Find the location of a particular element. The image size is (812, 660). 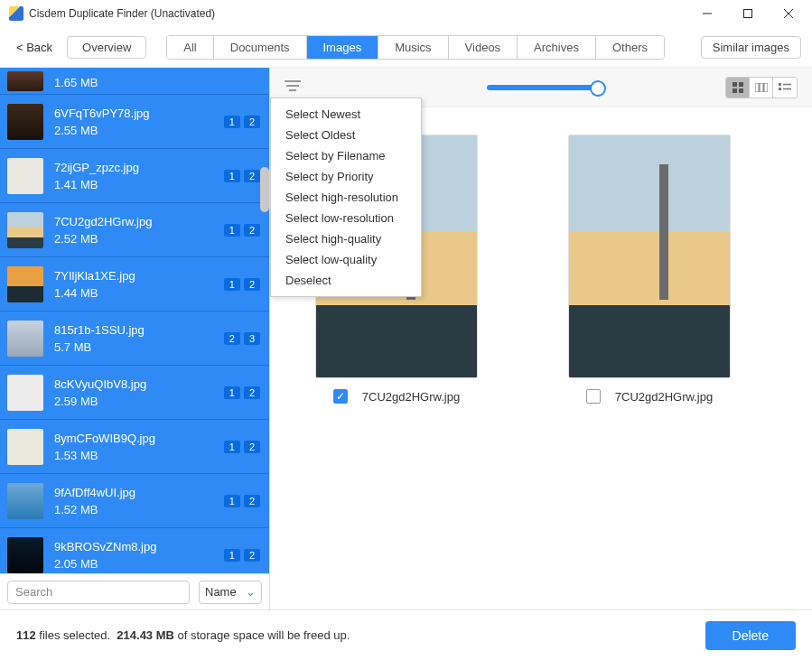

context-menu-item: Select low-quality is located at coordinates (346, 260).